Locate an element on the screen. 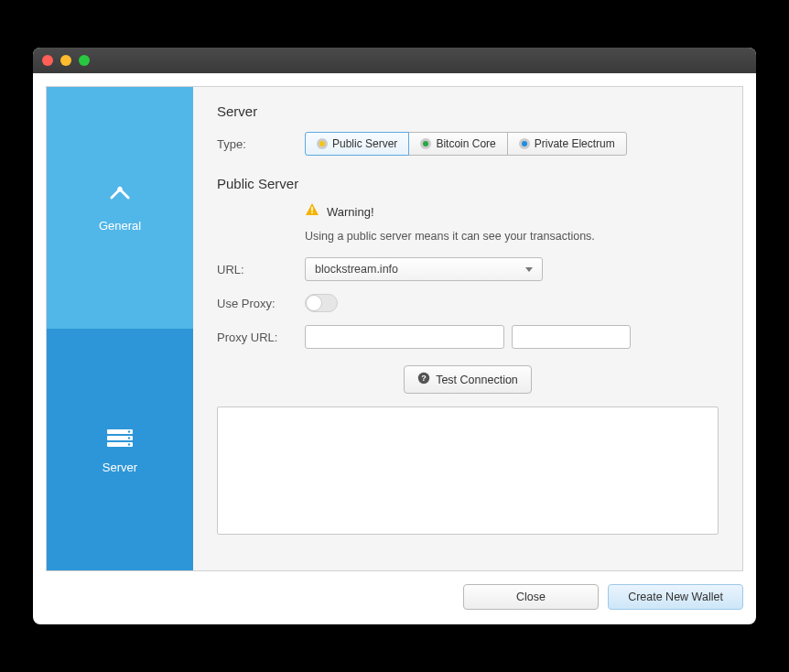 This screenshot has width=789, height=672. test-connection-button: ? Test Connection is located at coordinates (468, 379).